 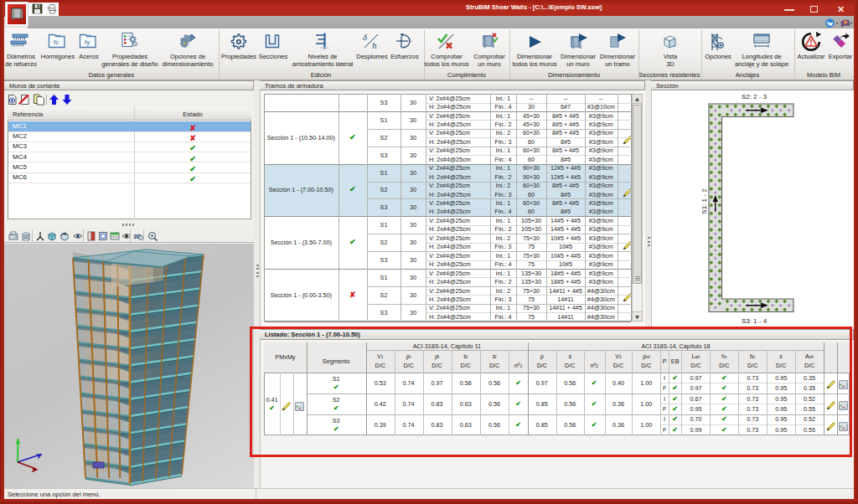 What do you see at coordinates (365, 37) in the screenshot?
I see `svg-text: δ` at bounding box center [365, 37].